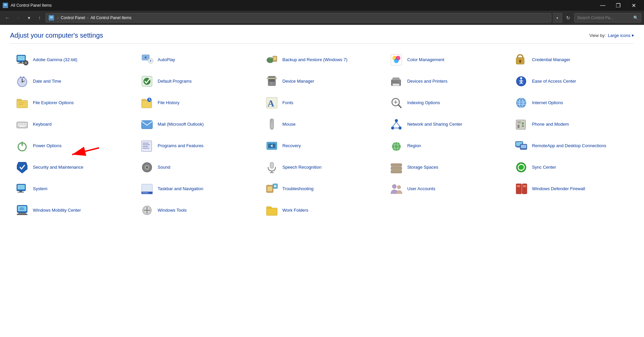  What do you see at coordinates (322, 146) in the screenshot?
I see `control-panel-item-recovery: Recovery` at bounding box center [322, 146].